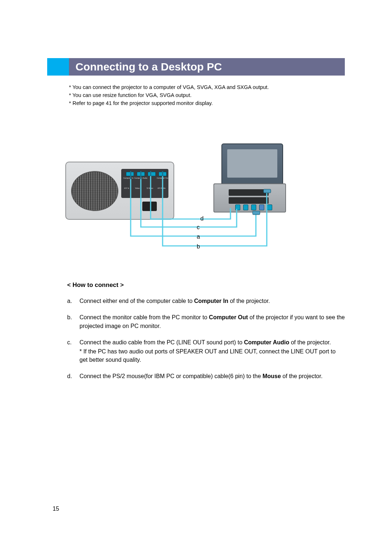  I want to click on how-to-connect-section: < How to connect > a. Connect either end…, so click(206, 331).